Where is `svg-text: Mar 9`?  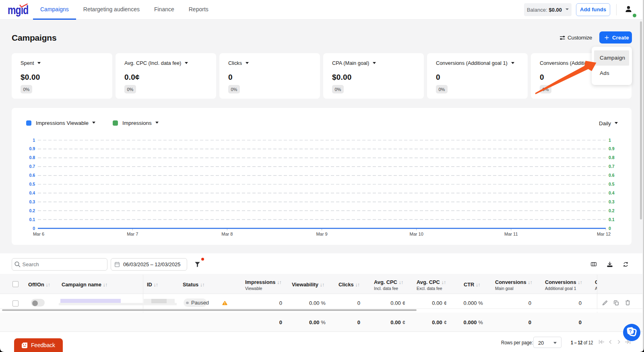
svg-text: Mar 9 is located at coordinates (322, 234).